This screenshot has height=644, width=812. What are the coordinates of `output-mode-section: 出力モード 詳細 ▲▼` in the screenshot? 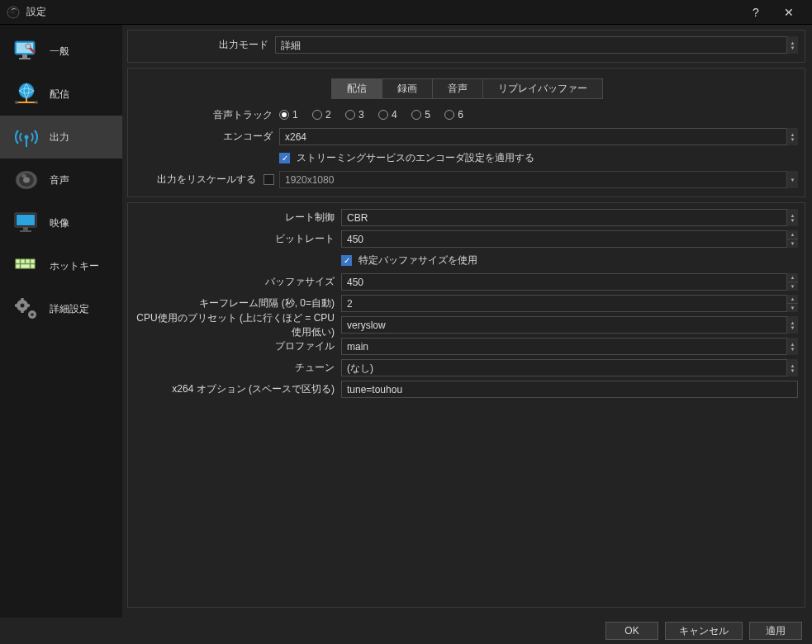 It's located at (466, 46).